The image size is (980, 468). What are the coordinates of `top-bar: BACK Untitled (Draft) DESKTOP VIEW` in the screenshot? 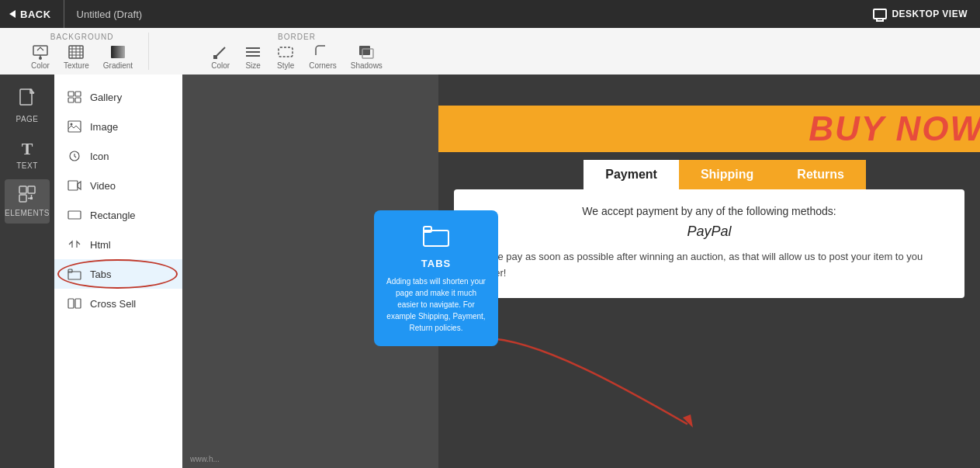 It's located at (490, 14).